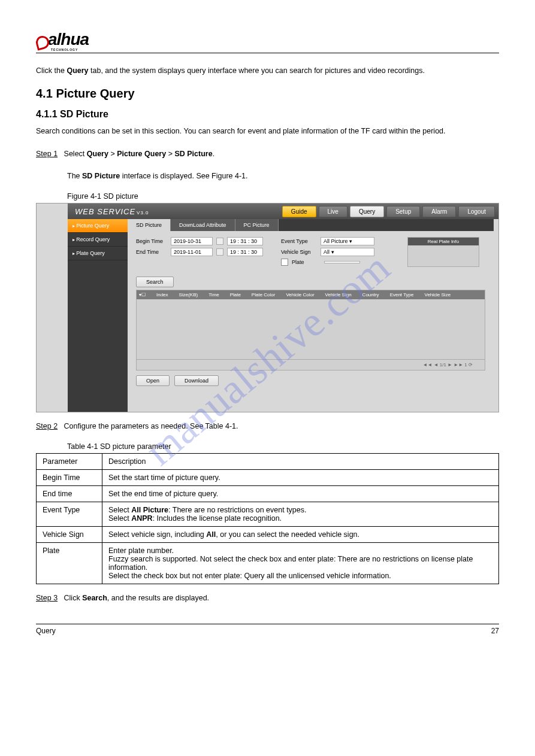  Describe the element at coordinates (98, 315) in the screenshot. I see `sidebar: Picture Query Record Query Plate Query` at that location.